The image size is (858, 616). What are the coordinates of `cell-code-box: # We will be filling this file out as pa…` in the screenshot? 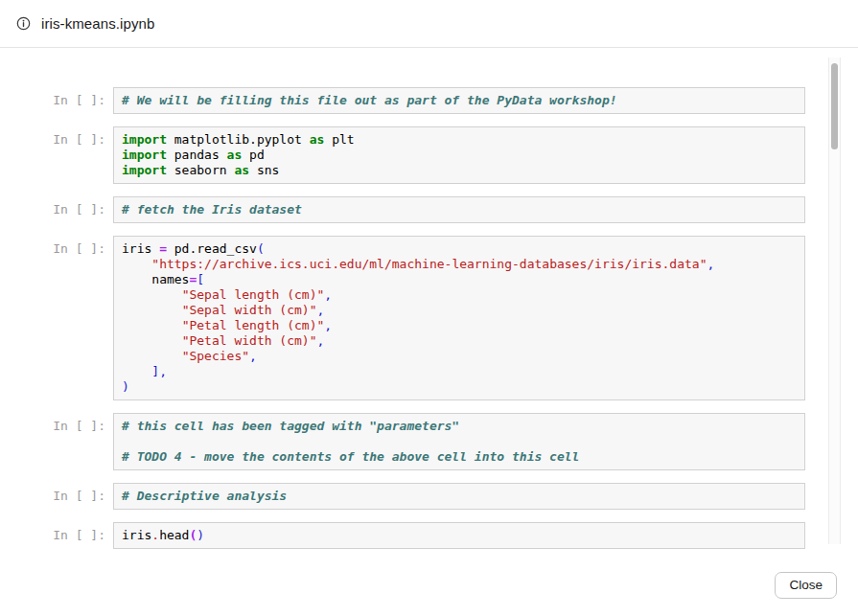 It's located at (459, 101).